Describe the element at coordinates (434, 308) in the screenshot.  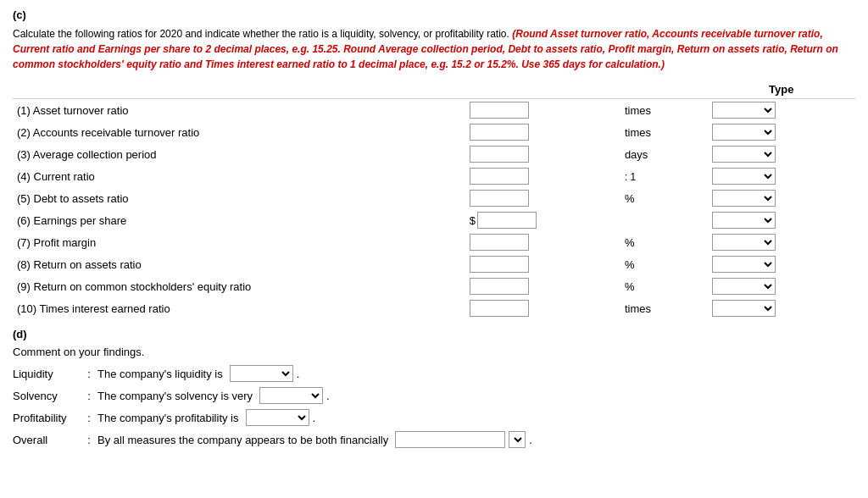
I see `table-row: (10) Times interest earned ratiotimesLiq…` at that location.